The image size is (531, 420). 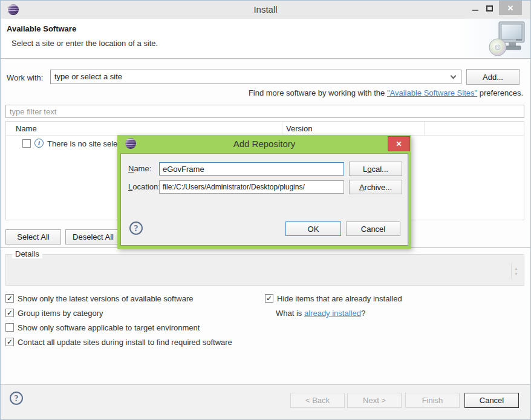 What do you see at coordinates (136, 228) in the screenshot?
I see `dialog-help-icon: ?` at bounding box center [136, 228].